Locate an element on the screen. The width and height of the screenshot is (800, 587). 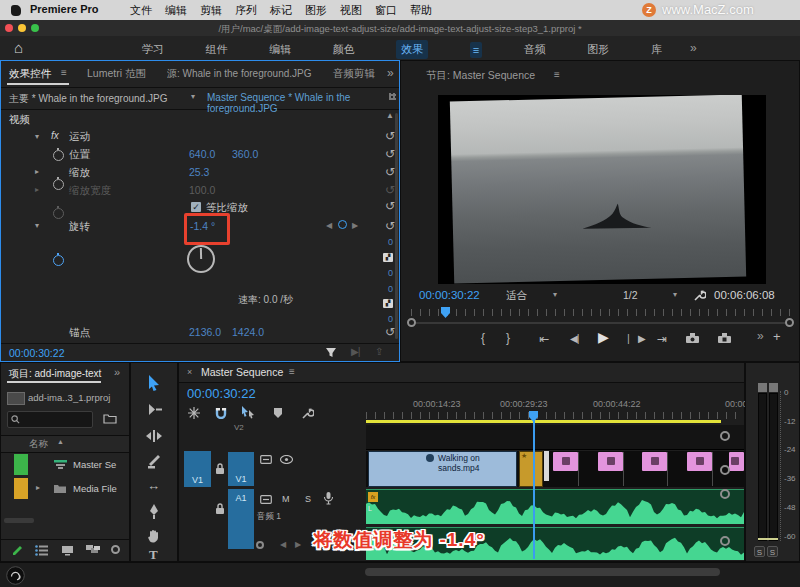
menu-graphics: 图形 is located at coordinates (316, 10).